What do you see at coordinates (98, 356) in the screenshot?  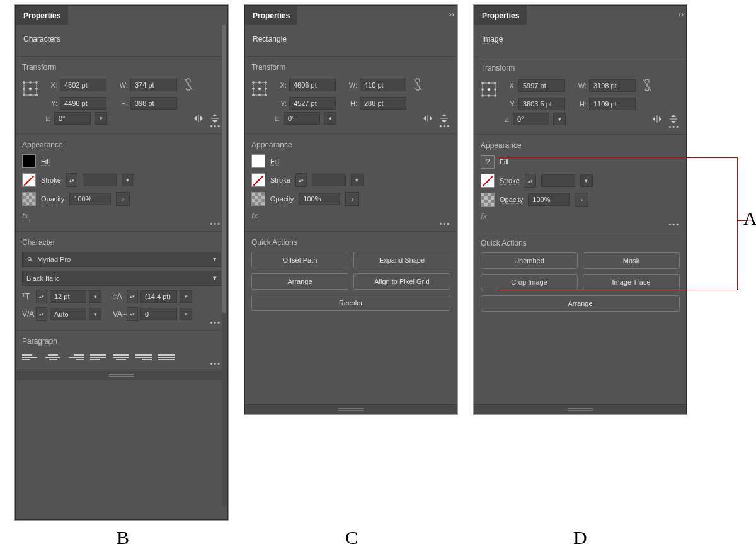 I see `justify-left-button` at bounding box center [98, 356].